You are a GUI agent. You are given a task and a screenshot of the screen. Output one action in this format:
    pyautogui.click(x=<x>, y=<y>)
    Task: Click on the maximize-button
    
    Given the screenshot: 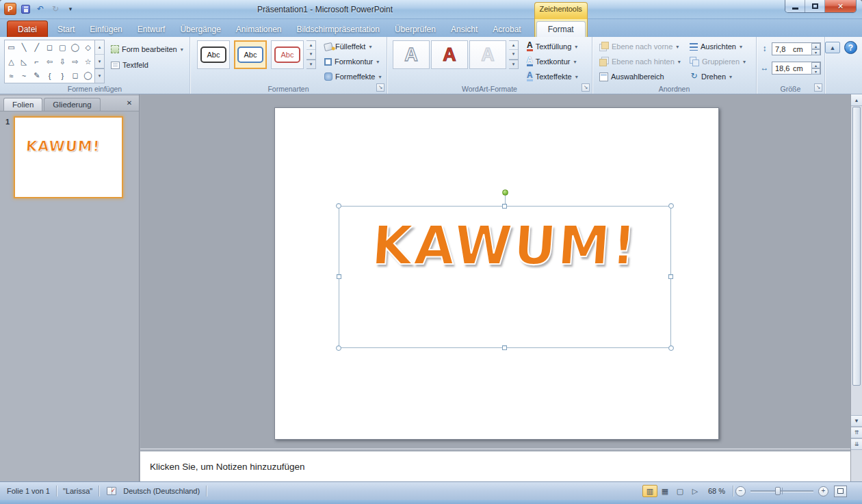 What is the action you would take?
    pyautogui.click(x=815, y=6)
    